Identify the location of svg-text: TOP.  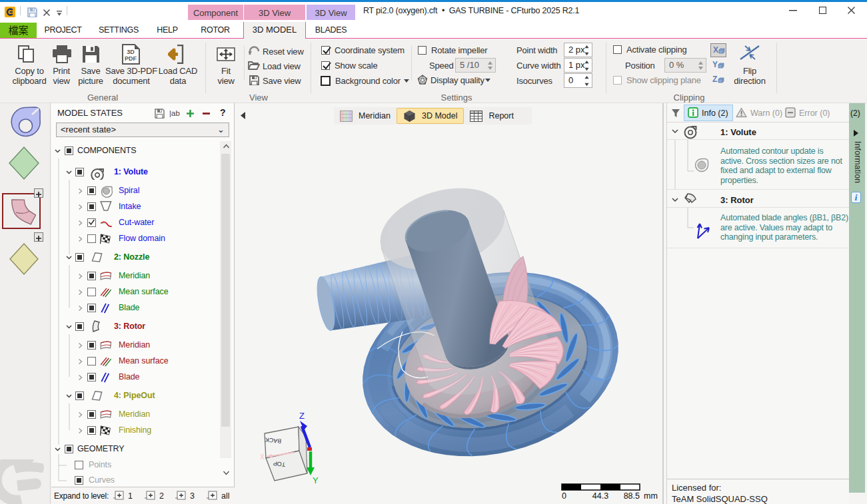
(279, 464).